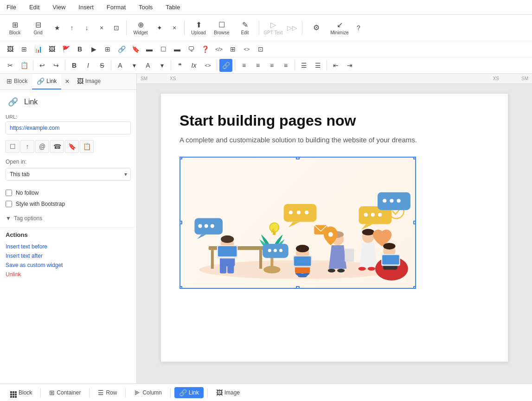  Describe the element at coordinates (298, 158) in the screenshot. I see `handle-tm` at that location.